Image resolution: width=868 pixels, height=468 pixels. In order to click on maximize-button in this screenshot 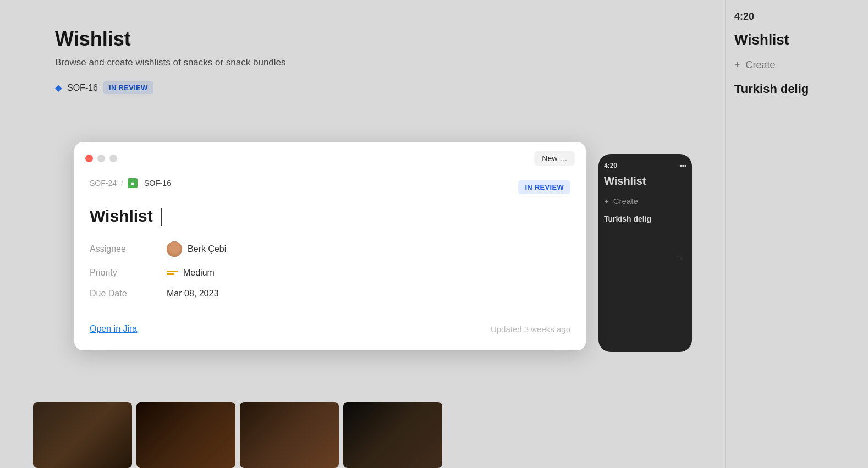, I will do `click(113, 158)`.